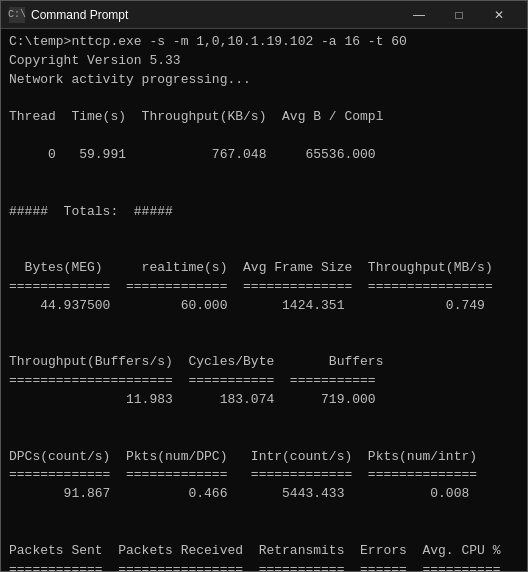 This screenshot has width=528, height=572. I want to click on terminal-line: Packets Sent Packets Received Retransmit…, so click(264, 552).